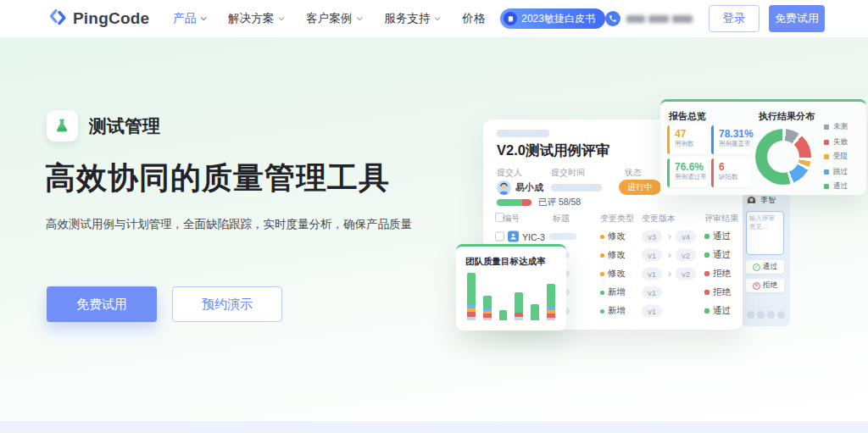 This screenshot has height=433, width=868. What do you see at coordinates (613, 19) in the screenshot?
I see `phone-icon` at bounding box center [613, 19].